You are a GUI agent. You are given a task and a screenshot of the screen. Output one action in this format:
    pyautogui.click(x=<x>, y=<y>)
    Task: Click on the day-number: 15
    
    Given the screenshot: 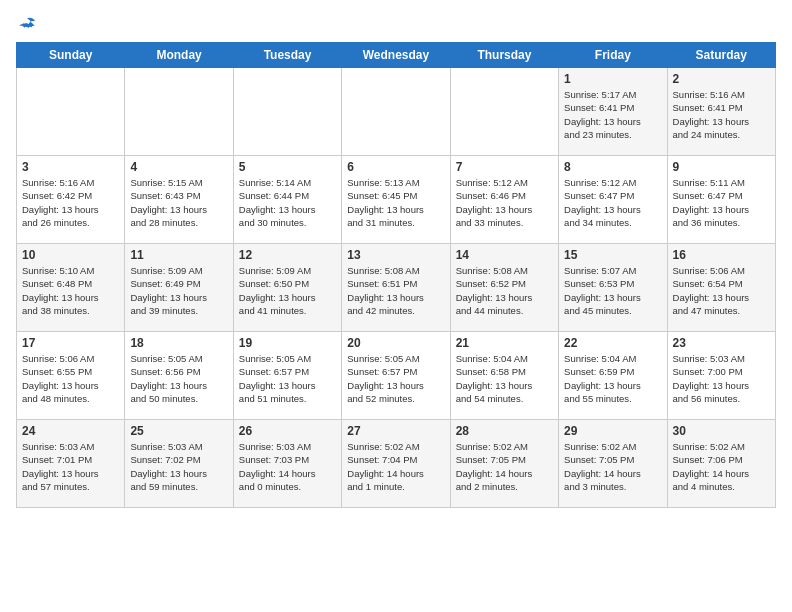 What is the action you would take?
    pyautogui.click(x=612, y=255)
    